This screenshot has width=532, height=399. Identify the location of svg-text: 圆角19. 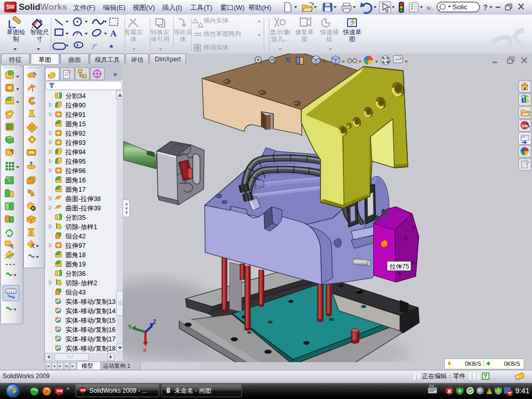
(76, 264).